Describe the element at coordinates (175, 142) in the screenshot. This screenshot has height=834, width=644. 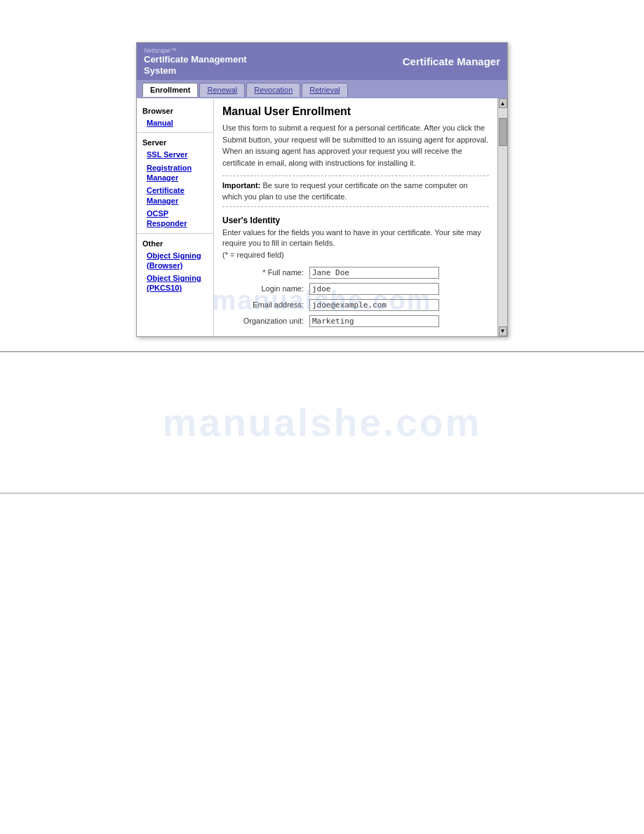
I see `sidebar-server-header: Server` at that location.